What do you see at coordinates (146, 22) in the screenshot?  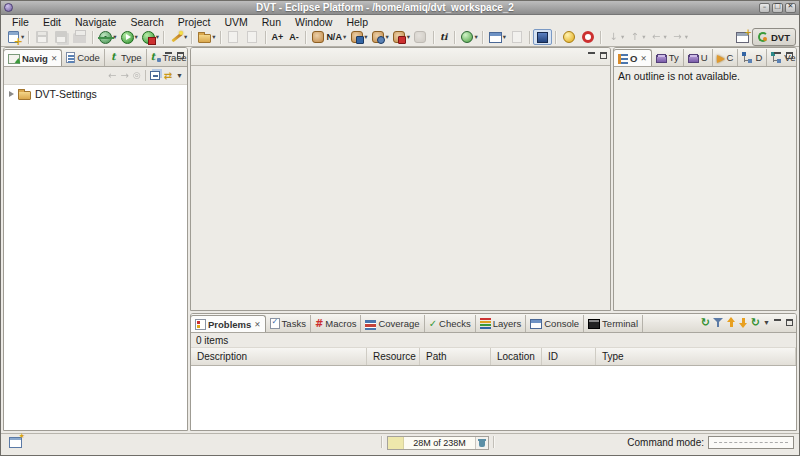 I see `menu-search: Search` at bounding box center [146, 22].